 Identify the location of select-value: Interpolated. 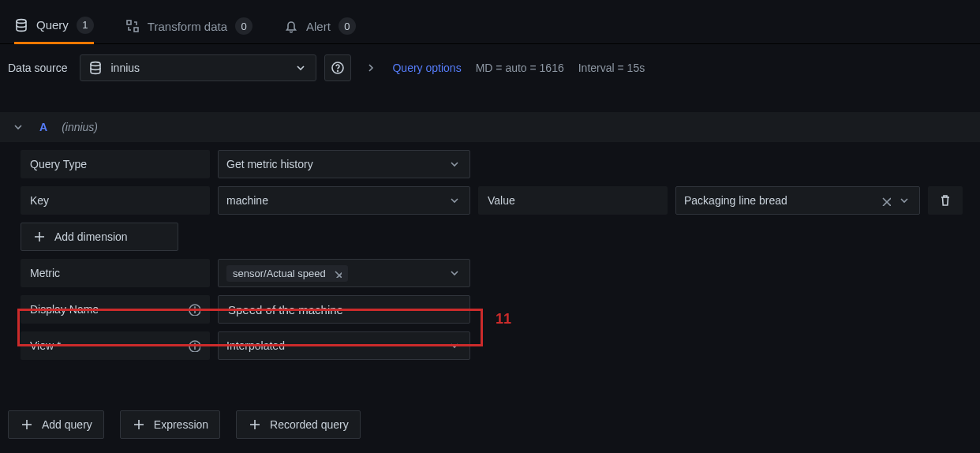
(256, 346).